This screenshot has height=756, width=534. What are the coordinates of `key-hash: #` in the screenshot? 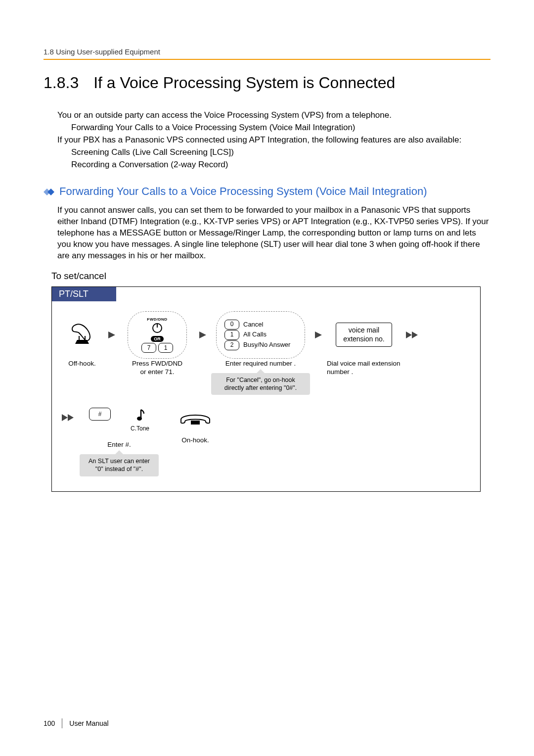 It's located at (100, 414).